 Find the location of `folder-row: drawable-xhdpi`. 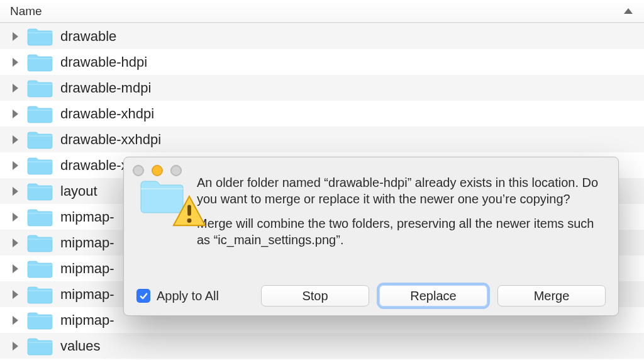

folder-row: drawable-xhdpi is located at coordinates (322, 113).